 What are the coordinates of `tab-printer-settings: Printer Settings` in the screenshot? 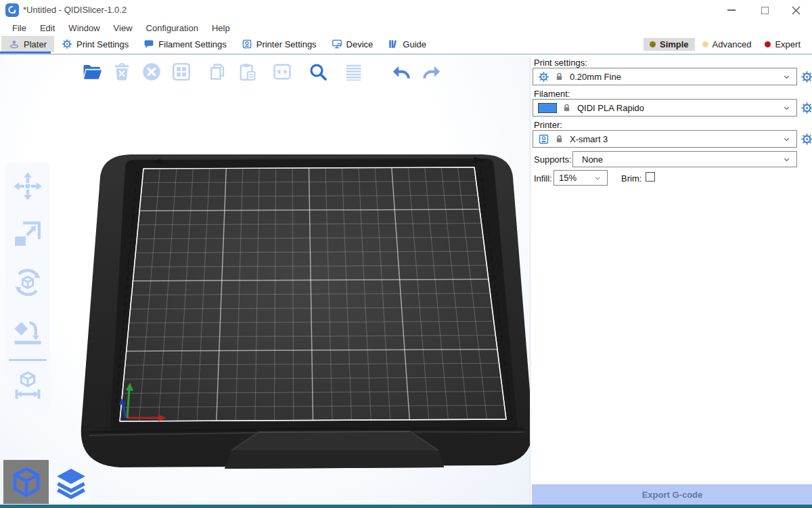 It's located at (279, 44).